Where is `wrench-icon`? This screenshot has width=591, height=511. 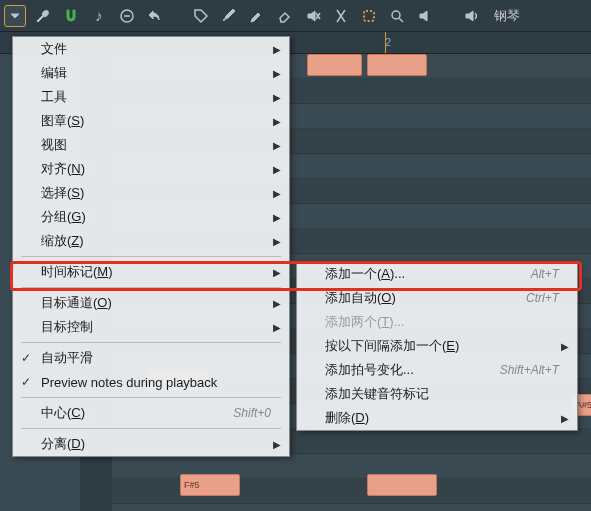 wrench-icon is located at coordinates (43, 16).